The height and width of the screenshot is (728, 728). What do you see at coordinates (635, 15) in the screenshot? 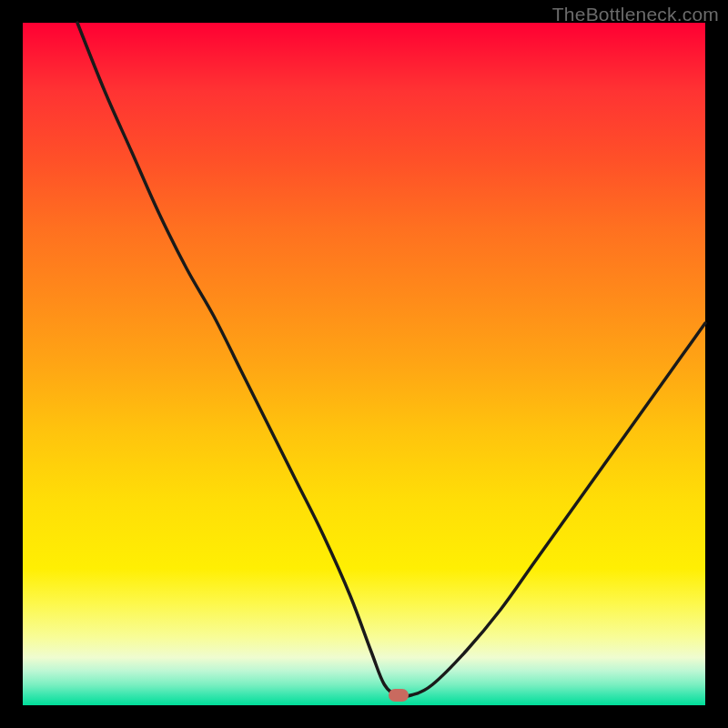
I see `watermark-text: TheBottleneck.com` at bounding box center [635, 15].